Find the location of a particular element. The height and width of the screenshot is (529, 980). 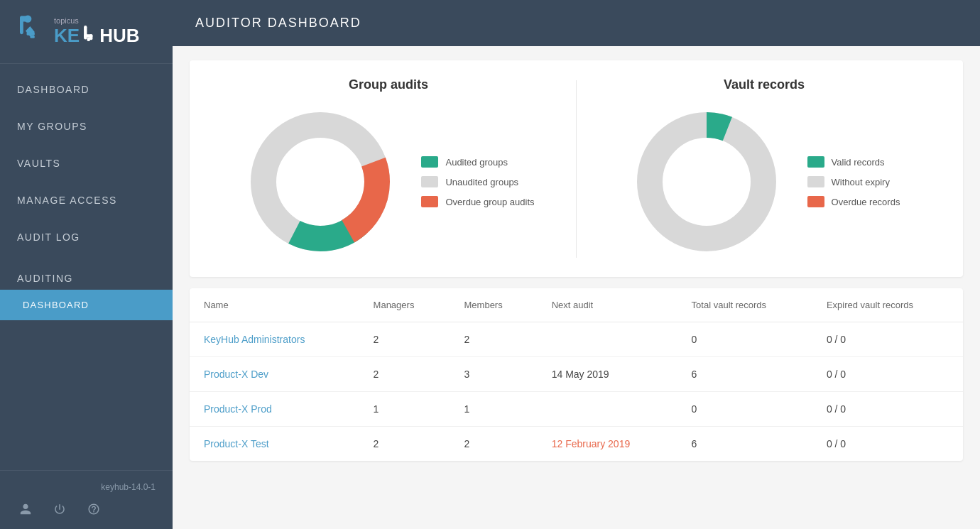

group-audits-chart: Group audits is located at coordinates (388, 169).